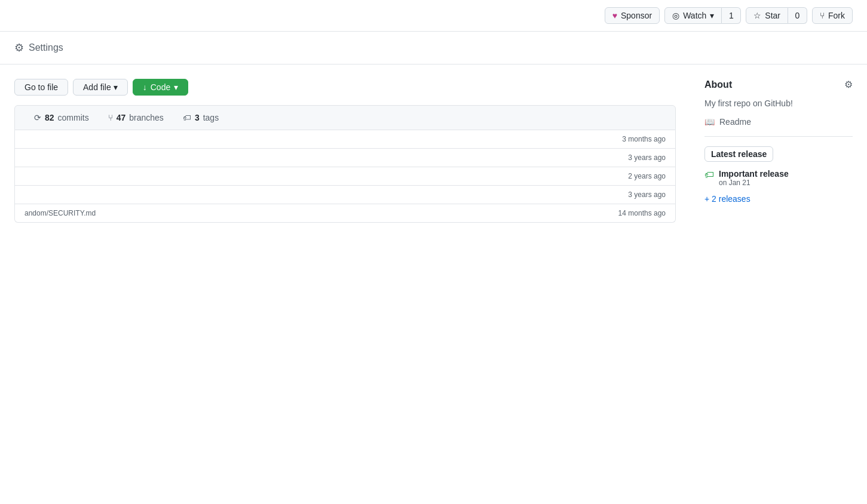 The width and height of the screenshot is (867, 504). What do you see at coordinates (46, 48) in the screenshot?
I see `settings-label: Settings` at bounding box center [46, 48].